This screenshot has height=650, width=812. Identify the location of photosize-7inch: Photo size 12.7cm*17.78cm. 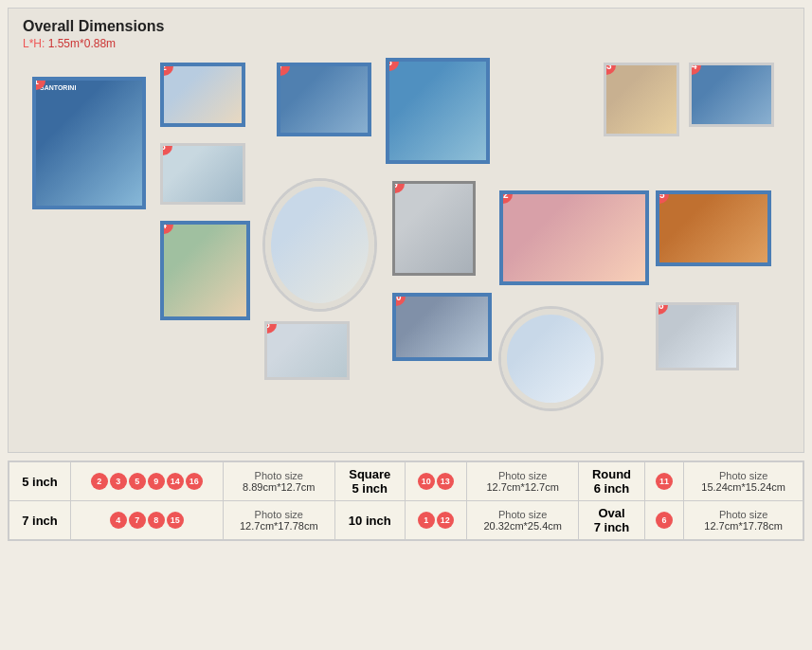
(279, 521).